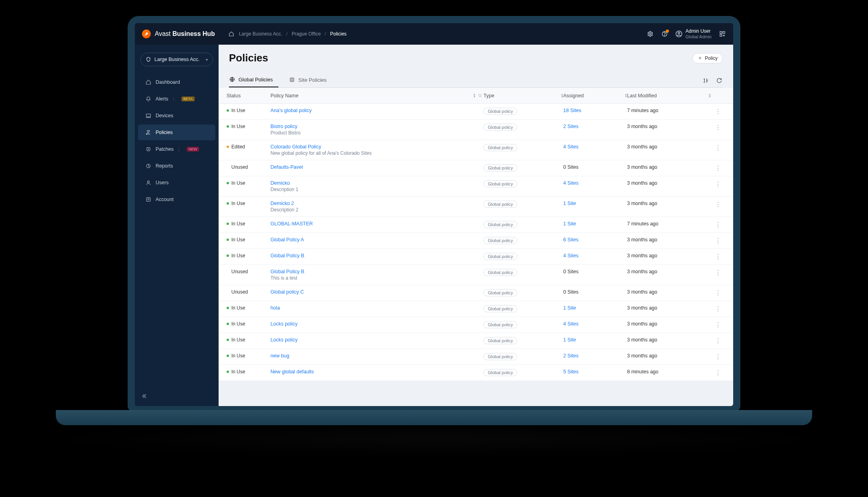 Image resolution: width=868 pixels, height=497 pixels. Describe the element at coordinates (476, 309) in the screenshot. I see `table-row: In UseholaGlobal policy1 Site3 months ag…` at that location.